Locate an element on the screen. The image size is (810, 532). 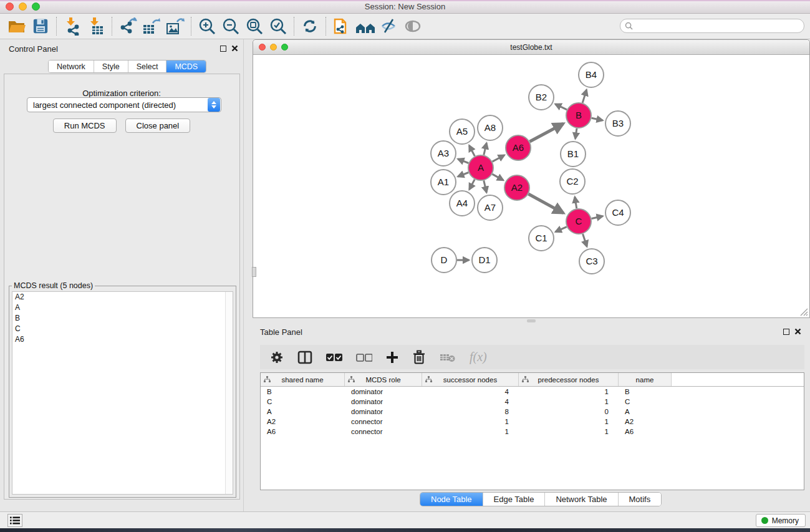
search-field is located at coordinates (712, 26).